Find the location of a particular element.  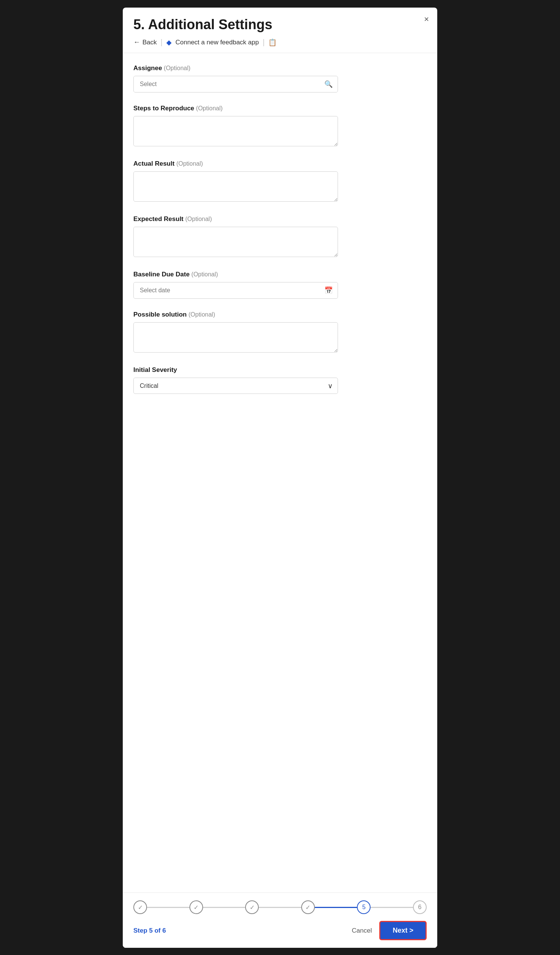

severity-select-wrapper: Critical High Medium Low ∨ is located at coordinates (236, 386).